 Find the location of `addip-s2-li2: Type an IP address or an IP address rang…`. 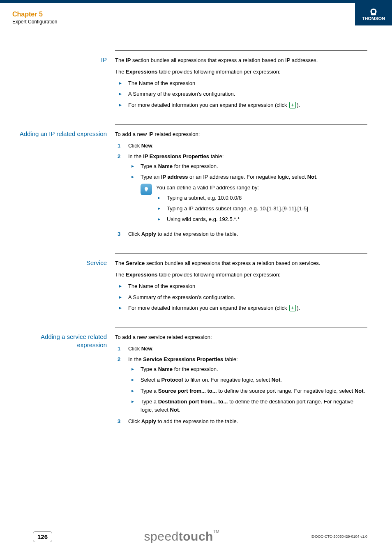

addip-s2-li2: Type an IP address or an IP address rang… is located at coordinates (249, 200).